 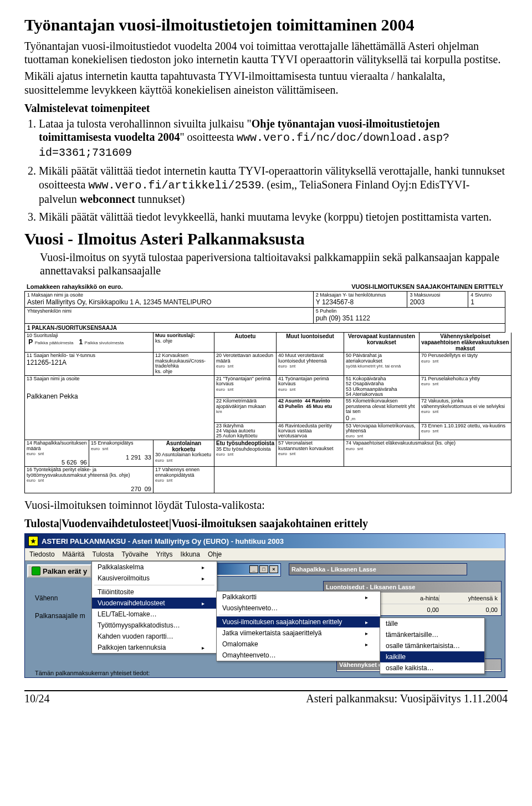 What do you see at coordinates (154, 608) in the screenshot?
I see `tulosta-menu: Palkkalaskelma Kausiveroilmoitus Tiliöin…` at bounding box center [154, 608].